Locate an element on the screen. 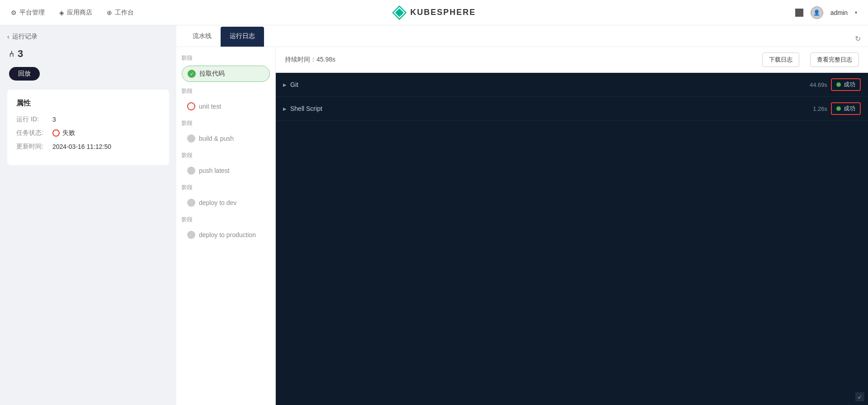 The height and width of the screenshot is (405, 868). shell-chevron-icon: ▶ is located at coordinates (285, 109).